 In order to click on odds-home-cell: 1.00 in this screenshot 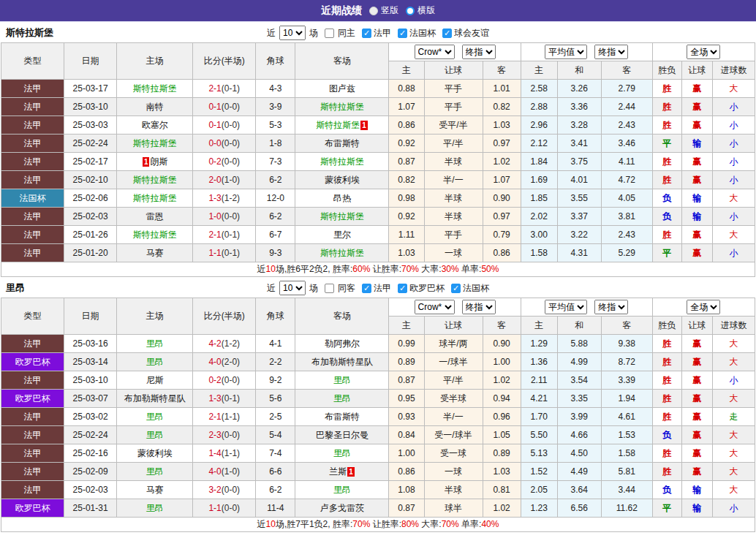, I will do `click(407, 453)`.